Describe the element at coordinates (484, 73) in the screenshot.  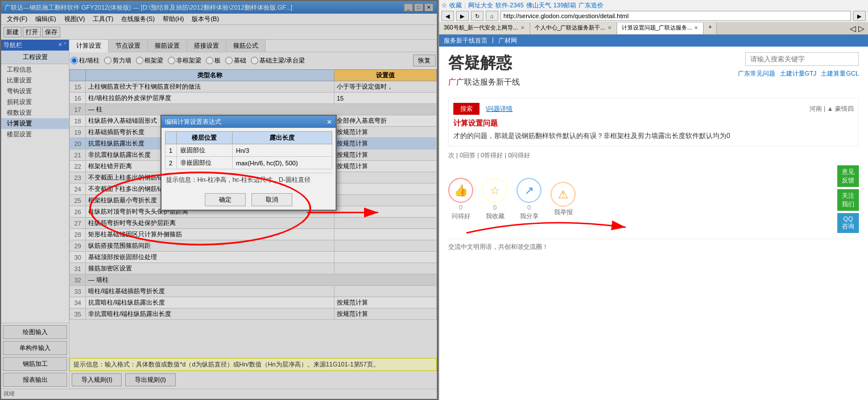
I see `page-left-header: 答疑解惑 广广联达服务新干线` at that location.